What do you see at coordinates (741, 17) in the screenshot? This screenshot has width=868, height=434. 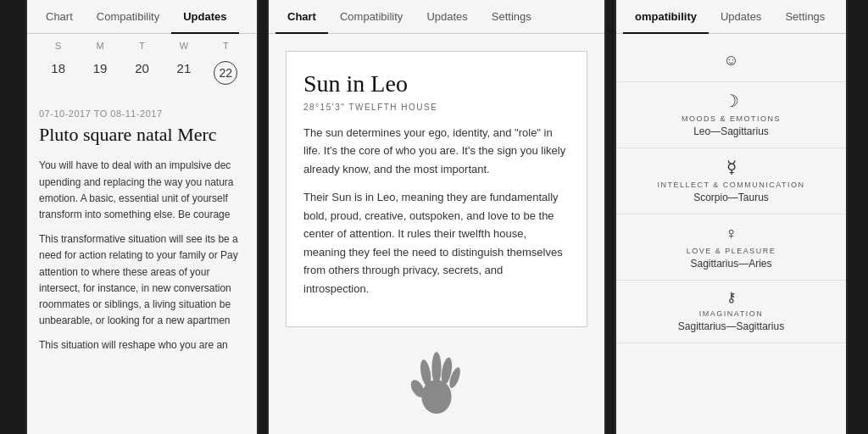 I see `tab-updates-right: Updates` at bounding box center [741, 17].